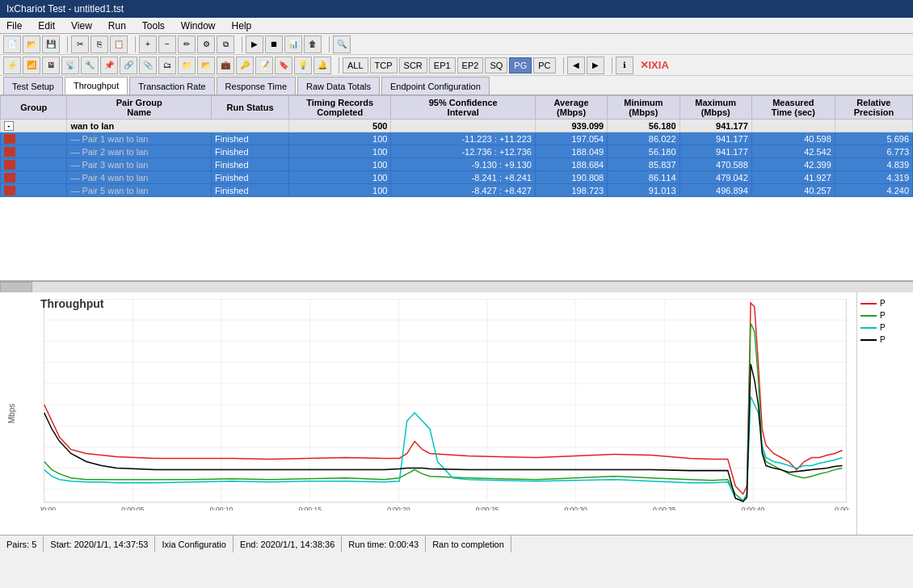  Describe the element at coordinates (90, 65) in the screenshot. I see `tb2-5: 🔧` at that location.